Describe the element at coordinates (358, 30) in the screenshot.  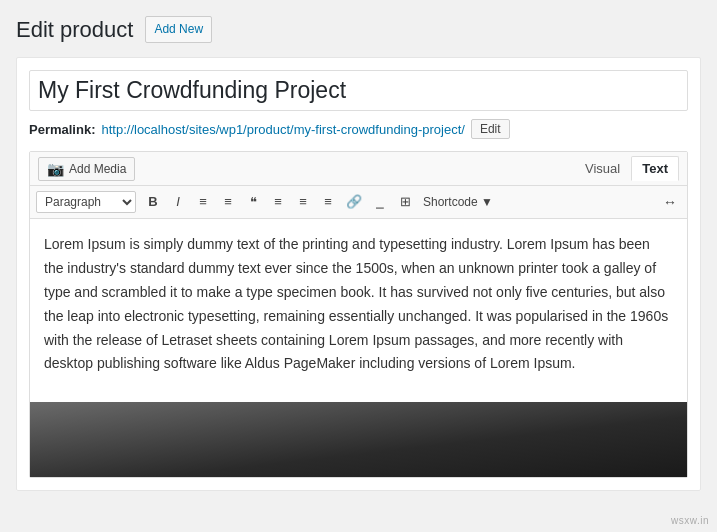
I see `page-header: Edit product Add New` at that location.